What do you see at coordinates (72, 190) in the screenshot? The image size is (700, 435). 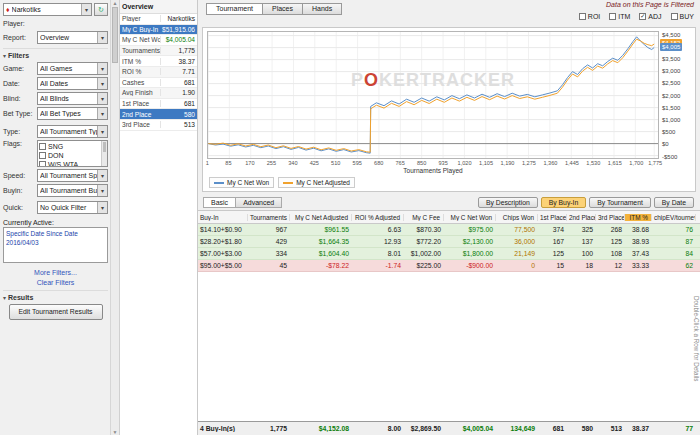 I see `buyin-filter-combo: All Tournament Buyins ▾` at bounding box center [72, 190].